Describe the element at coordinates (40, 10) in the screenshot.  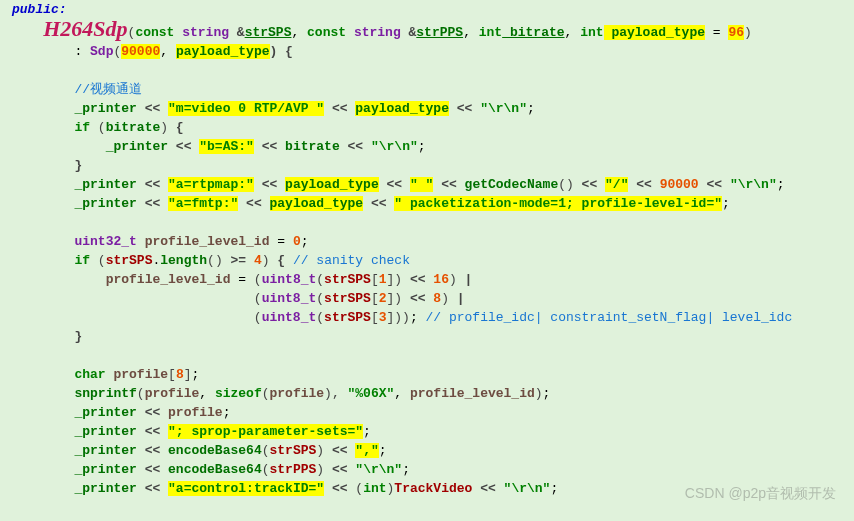
I see `kw-public: public:` at that location.